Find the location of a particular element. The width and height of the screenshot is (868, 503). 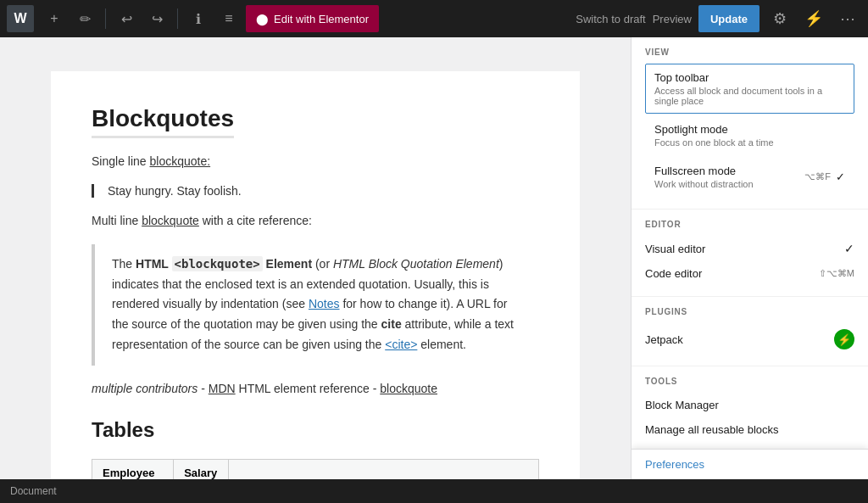

table-header-row: Employee Salary is located at coordinates (315, 470).